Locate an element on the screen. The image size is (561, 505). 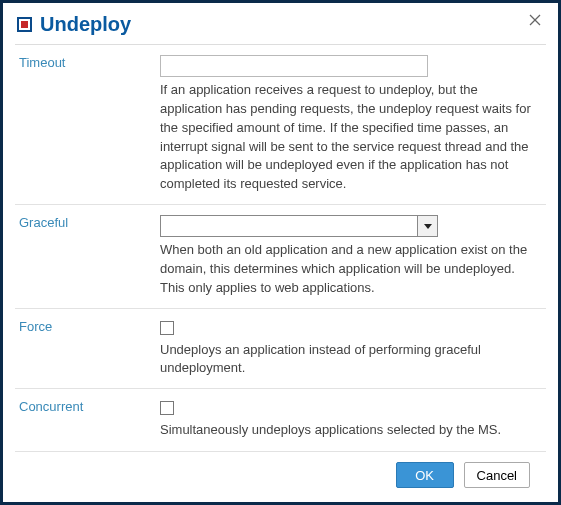
dialog-titlebar: Undeploy is located at coordinates (280, 24).